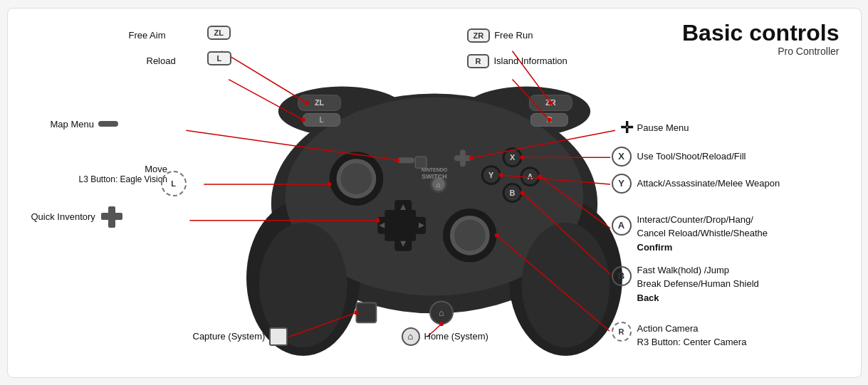 This screenshot has width=868, height=385. I want to click on r3-icon: R, so click(622, 332).